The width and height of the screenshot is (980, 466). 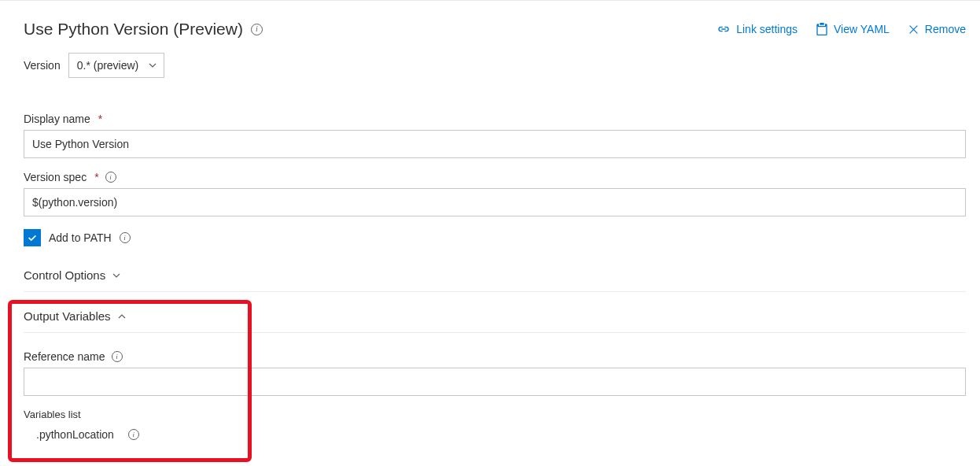 What do you see at coordinates (32, 238) in the screenshot?
I see `check-icon` at bounding box center [32, 238].